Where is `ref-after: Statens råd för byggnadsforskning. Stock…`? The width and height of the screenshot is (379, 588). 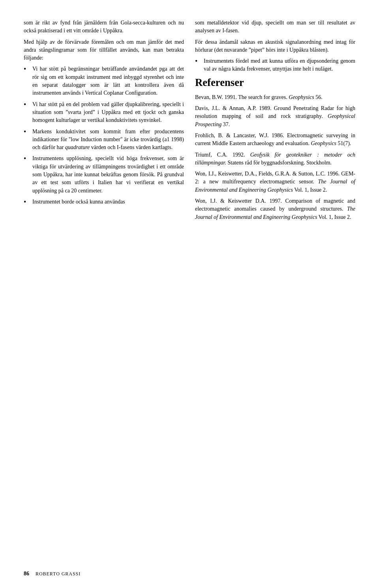
ref-after: Statens råd för byggnadsforskning. Stock… is located at coordinates (279, 162).